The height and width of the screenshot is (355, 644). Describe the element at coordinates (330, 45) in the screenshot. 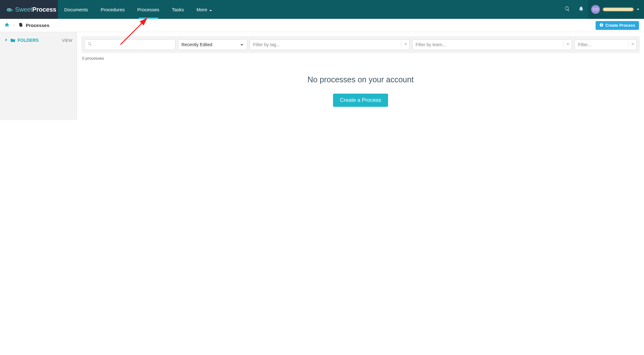

I see `filter-tag-select: Filter by tag...` at that location.